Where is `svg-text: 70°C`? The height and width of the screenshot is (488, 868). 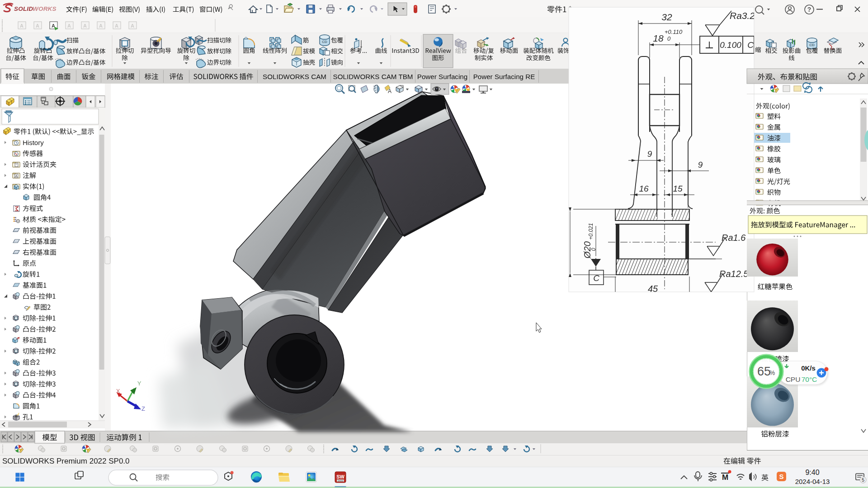
svg-text: 70°C is located at coordinates (809, 380).